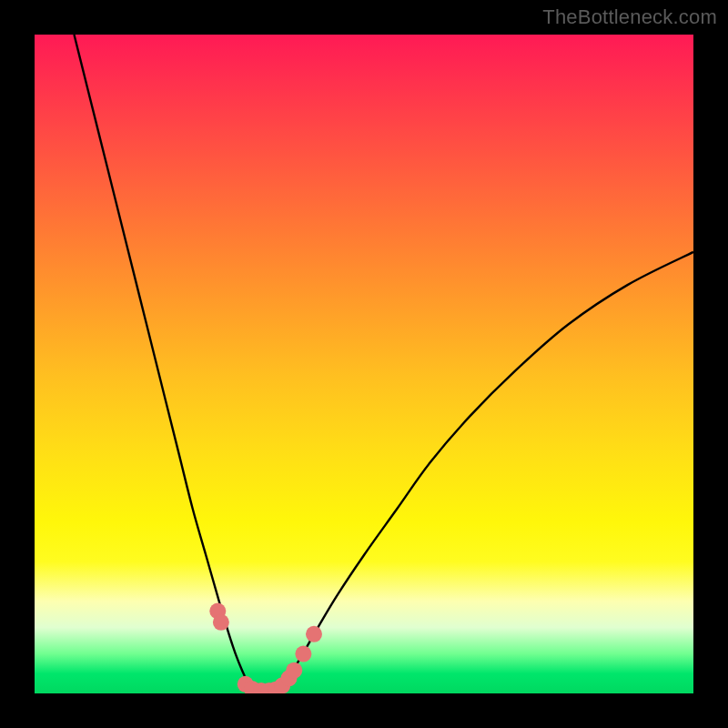  I want to click on data-markers, so click(266, 649).